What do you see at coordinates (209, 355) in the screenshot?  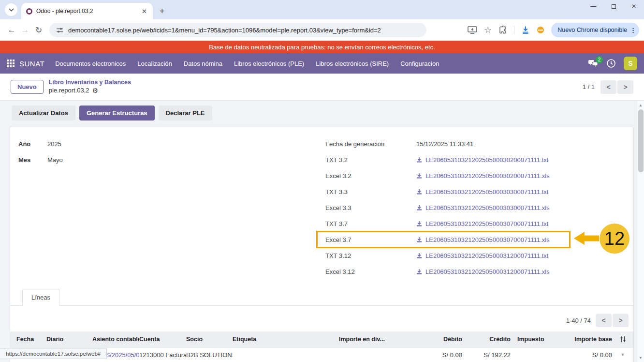 I see `cell-socio: B2B SOLUTIONS ...` at bounding box center [209, 355].